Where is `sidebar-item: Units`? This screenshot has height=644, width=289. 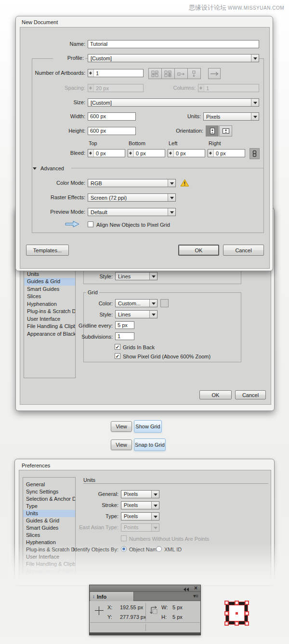 sidebar-item: Units is located at coordinates (50, 274).